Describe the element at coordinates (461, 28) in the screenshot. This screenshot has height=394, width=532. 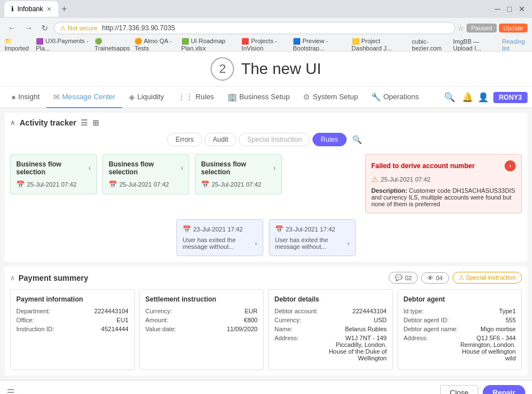
I see `bookmark-icon: ☆` at that location.